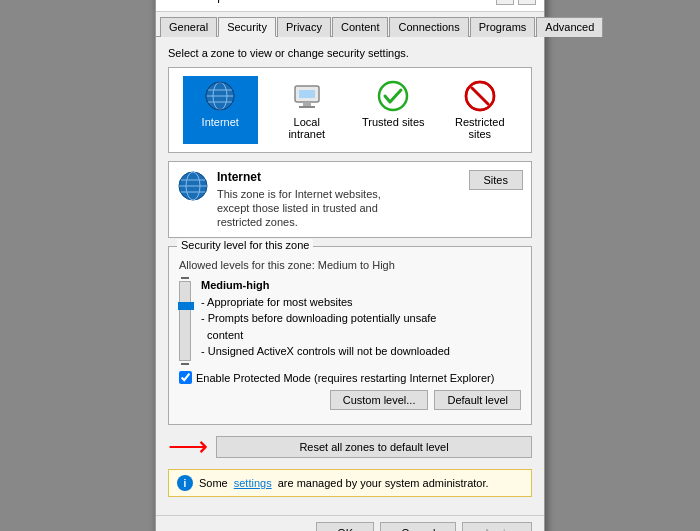  Describe the element at coordinates (253, 483) in the screenshot. I see `settings-link: settings` at that location.